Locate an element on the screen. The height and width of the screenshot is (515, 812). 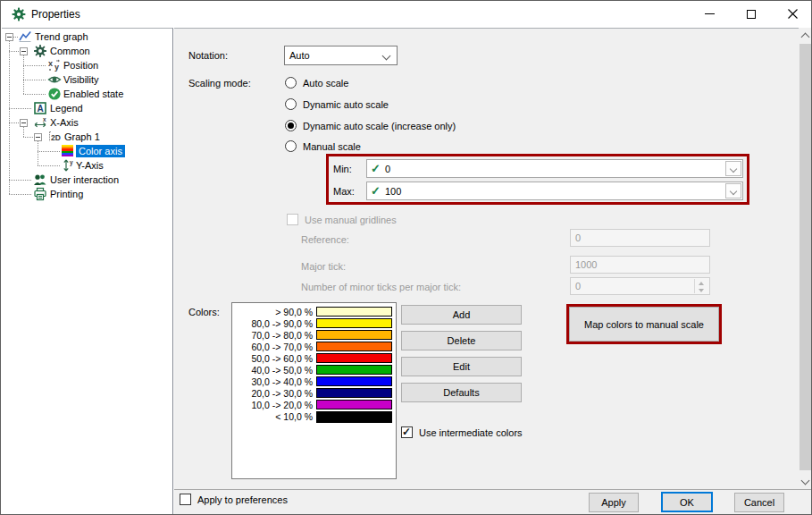
close-button is located at coordinates (791, 14).